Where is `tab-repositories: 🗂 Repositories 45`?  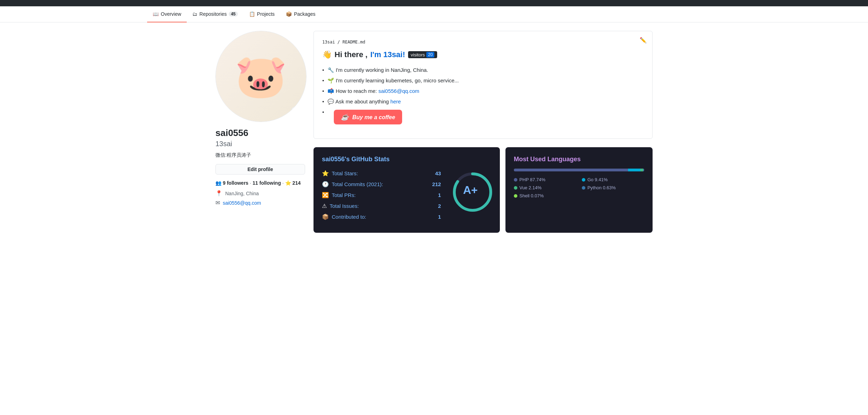
tab-repositories: 🗂 Repositories 45 is located at coordinates (215, 14).